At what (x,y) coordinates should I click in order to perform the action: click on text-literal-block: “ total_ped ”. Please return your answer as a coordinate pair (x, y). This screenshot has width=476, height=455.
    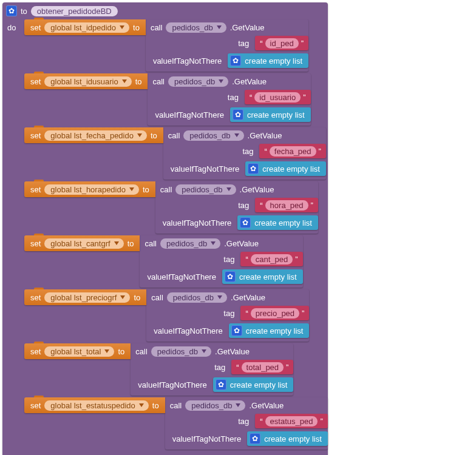
    Looking at the image, I should click on (262, 367).